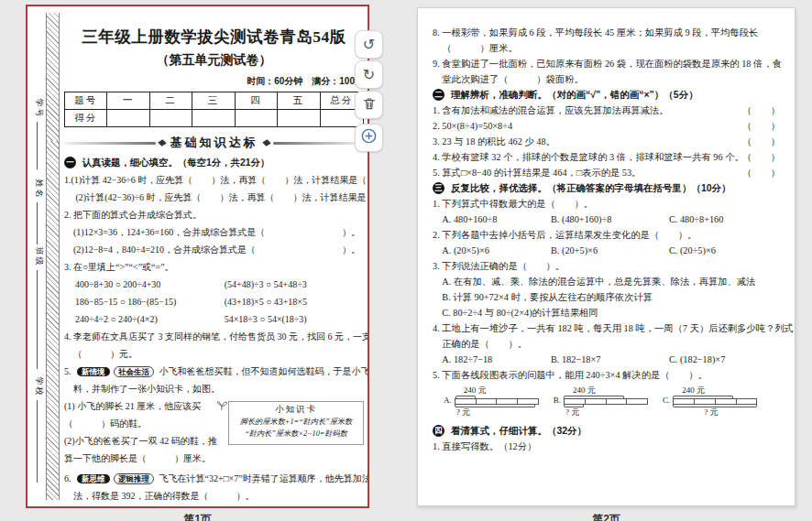 This screenshot has height=521, width=812. Describe the element at coordinates (368, 104) in the screenshot. I see `delete-page-button` at that location.